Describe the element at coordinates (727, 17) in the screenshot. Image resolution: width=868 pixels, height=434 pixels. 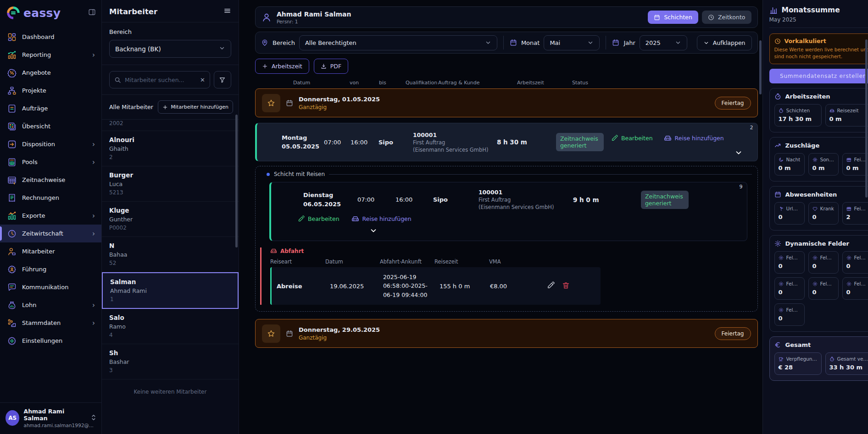
I see `tab-zeitkonto: Zeitkonto` at that location.